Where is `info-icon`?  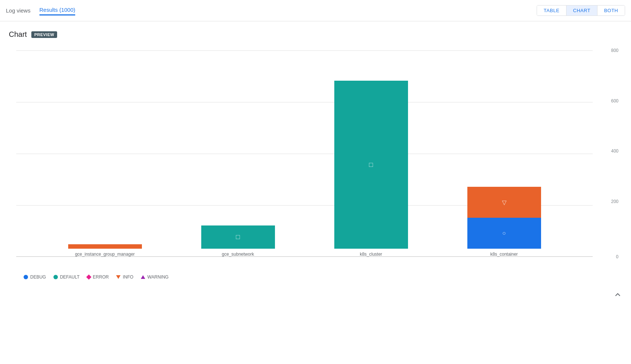
info-icon is located at coordinates (118, 277).